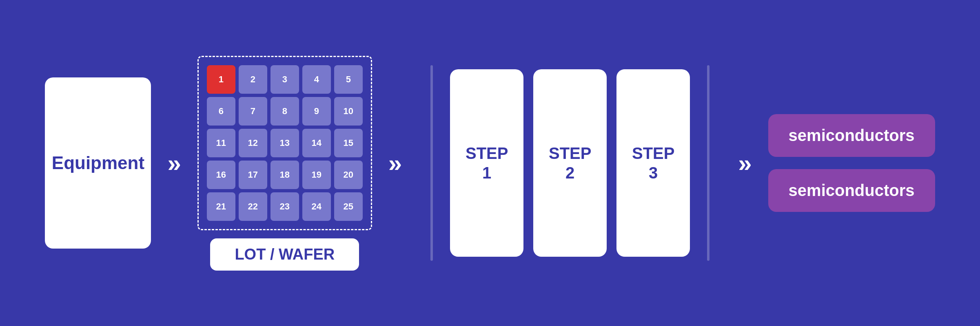  Describe the element at coordinates (570, 163) in the screenshot. I see `step-box-2: STEP2` at that location.